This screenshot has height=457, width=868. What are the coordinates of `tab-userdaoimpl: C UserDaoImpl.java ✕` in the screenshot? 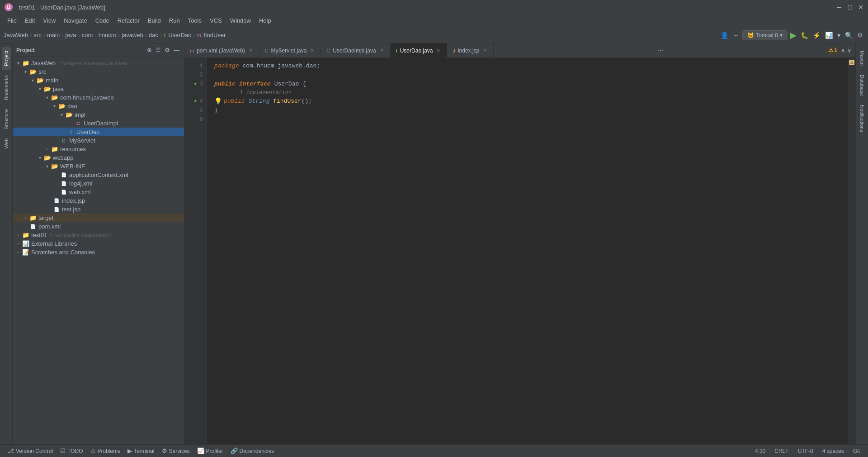 It's located at (355, 51).